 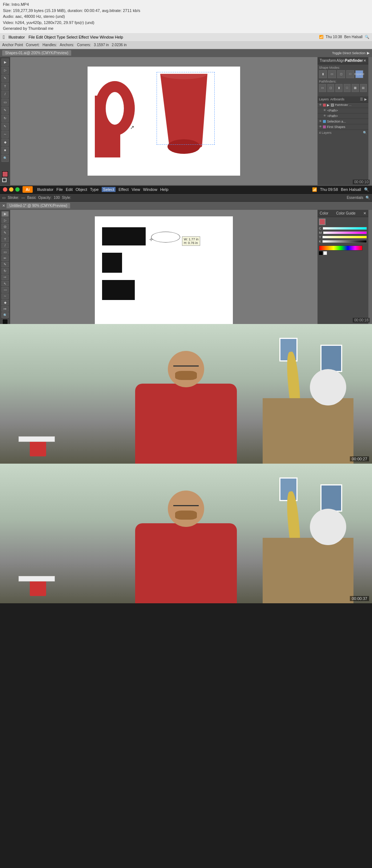 What do you see at coordinates (345, 233) in the screenshot?
I see `slider-m` at bounding box center [345, 233].